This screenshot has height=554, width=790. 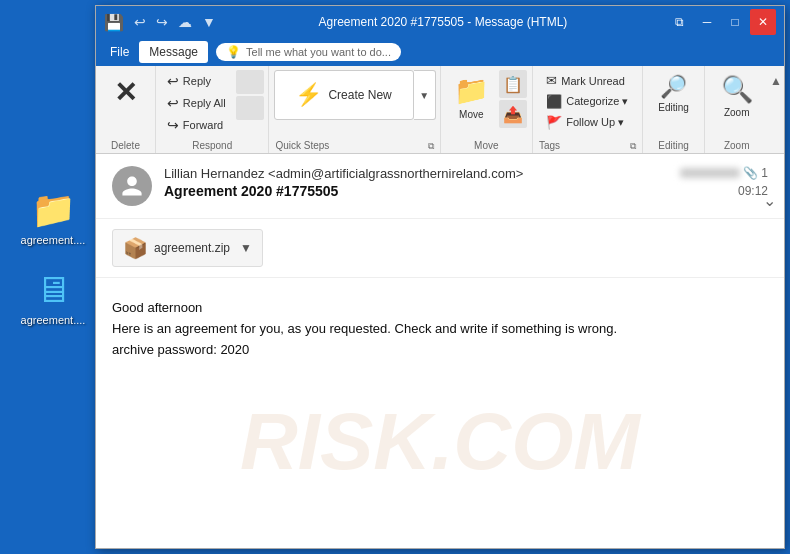 I want to click on restore-btn: ⧉, so click(x=679, y=22).